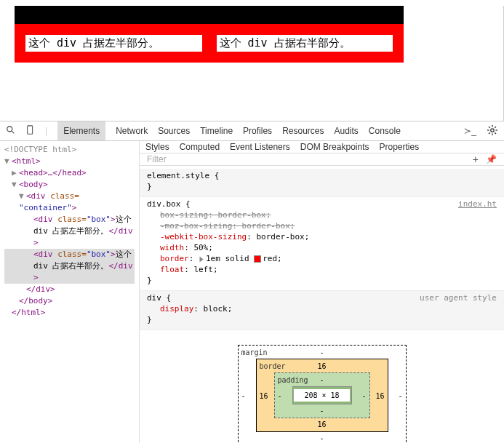 The image size is (504, 443). Describe the element at coordinates (322, 394) in the screenshot. I see `bm-margin: margin - - - - border 16 16 16 16 paddin…` at that location.